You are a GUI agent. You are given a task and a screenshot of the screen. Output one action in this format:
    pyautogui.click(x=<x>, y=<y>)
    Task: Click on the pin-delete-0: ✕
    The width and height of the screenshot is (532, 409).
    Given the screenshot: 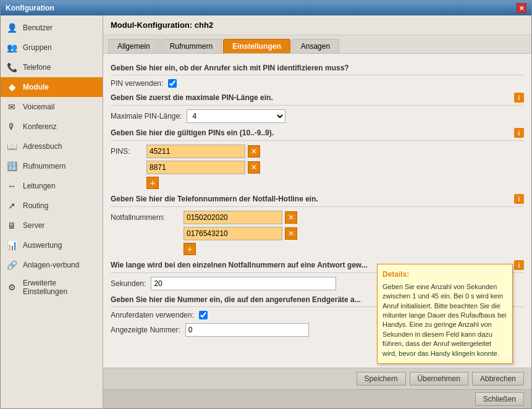 What is the action you would take?
    pyautogui.click(x=254, y=151)
    